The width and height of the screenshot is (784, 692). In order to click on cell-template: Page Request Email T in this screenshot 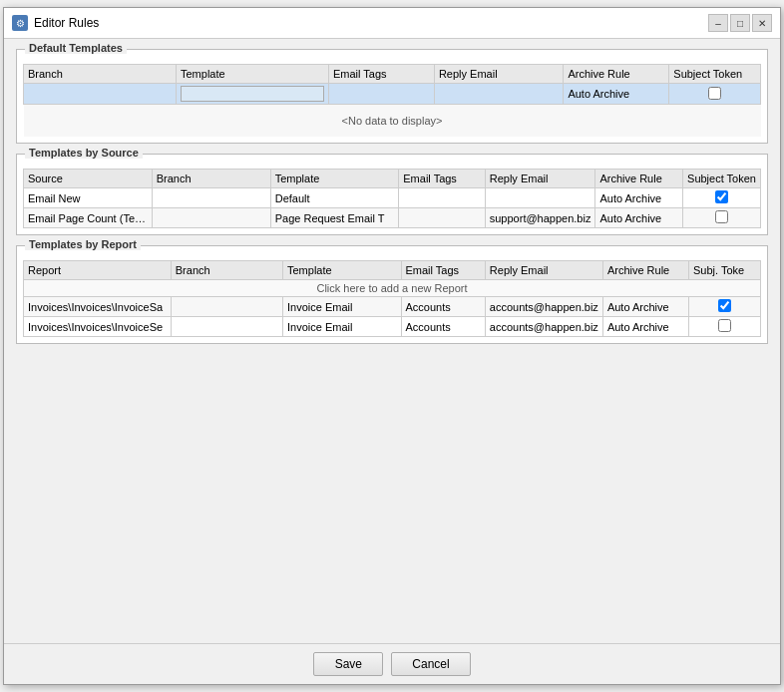, I will do `click(335, 218)`.